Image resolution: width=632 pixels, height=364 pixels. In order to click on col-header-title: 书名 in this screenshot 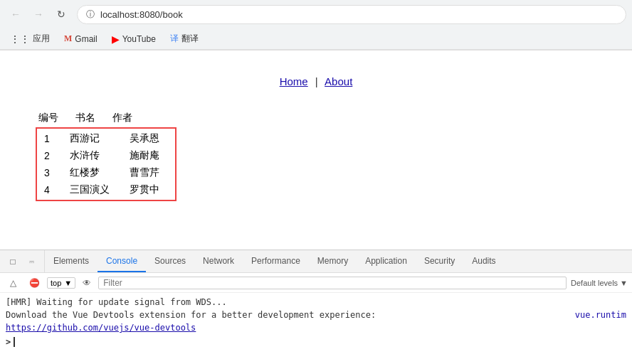, I will do `click(91, 118)`.